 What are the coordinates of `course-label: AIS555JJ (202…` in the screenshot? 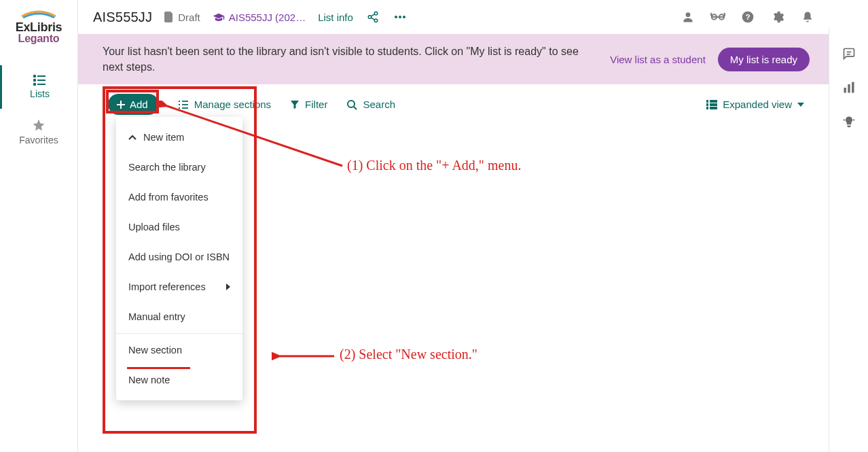 It's located at (268, 18).